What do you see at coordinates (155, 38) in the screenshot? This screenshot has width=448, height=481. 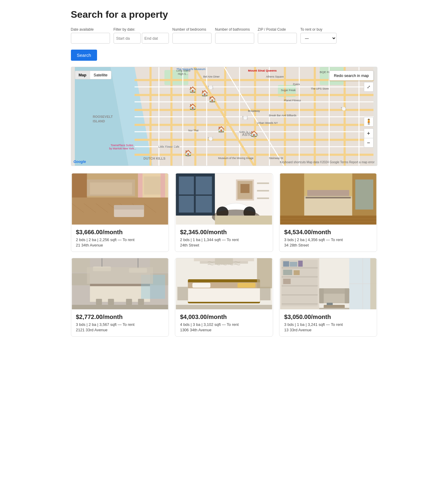 I see `end-date-input` at bounding box center [155, 38].